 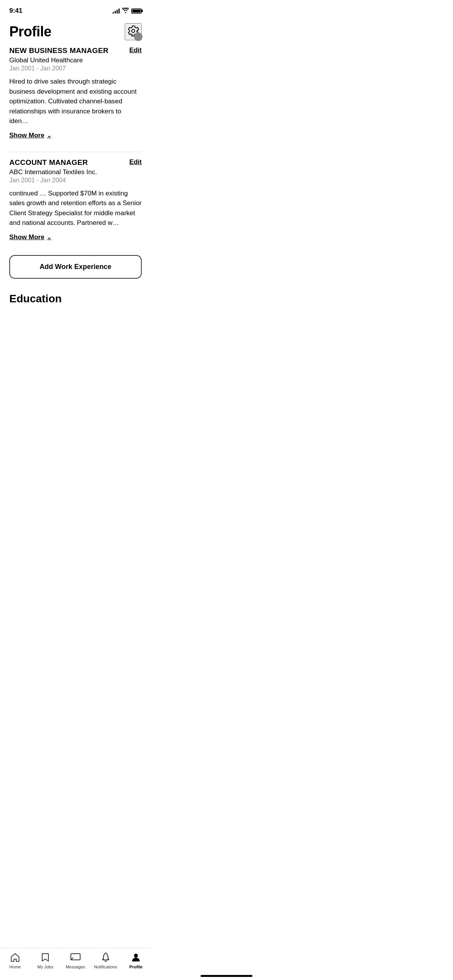 What do you see at coordinates (76, 208) in the screenshot?
I see `job-description-1: continued … Supported $70M in existing s…` at bounding box center [76, 208].